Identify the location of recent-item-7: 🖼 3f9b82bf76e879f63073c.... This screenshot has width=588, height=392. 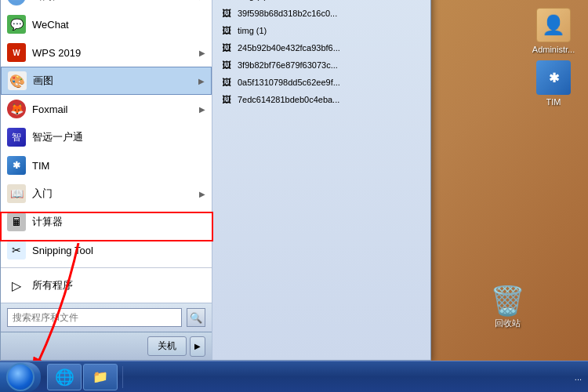
(321, 65).